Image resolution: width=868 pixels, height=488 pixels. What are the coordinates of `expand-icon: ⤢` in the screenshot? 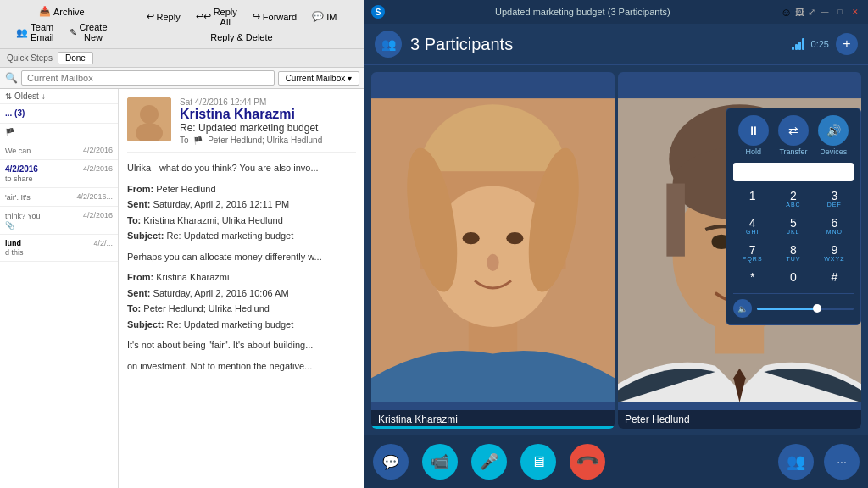 It's located at (812, 12).